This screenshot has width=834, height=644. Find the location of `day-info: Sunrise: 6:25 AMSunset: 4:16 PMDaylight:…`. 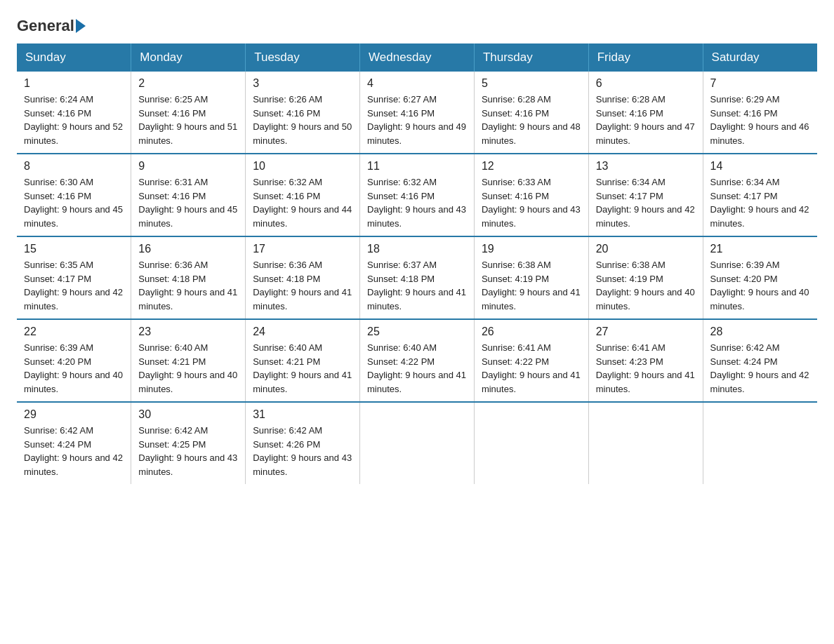

day-info: Sunrise: 6:25 AMSunset: 4:16 PMDaylight:… is located at coordinates (188, 120).